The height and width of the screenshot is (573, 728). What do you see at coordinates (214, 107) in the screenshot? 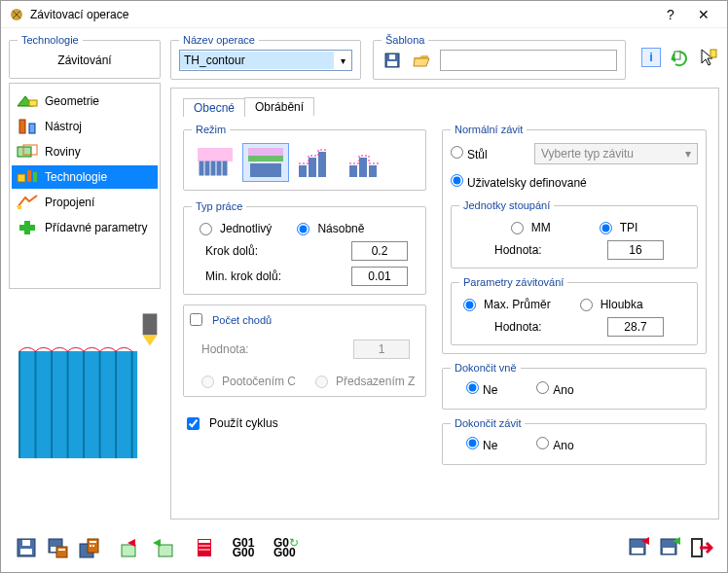
I see `tab-general: Obecné` at bounding box center [214, 107].